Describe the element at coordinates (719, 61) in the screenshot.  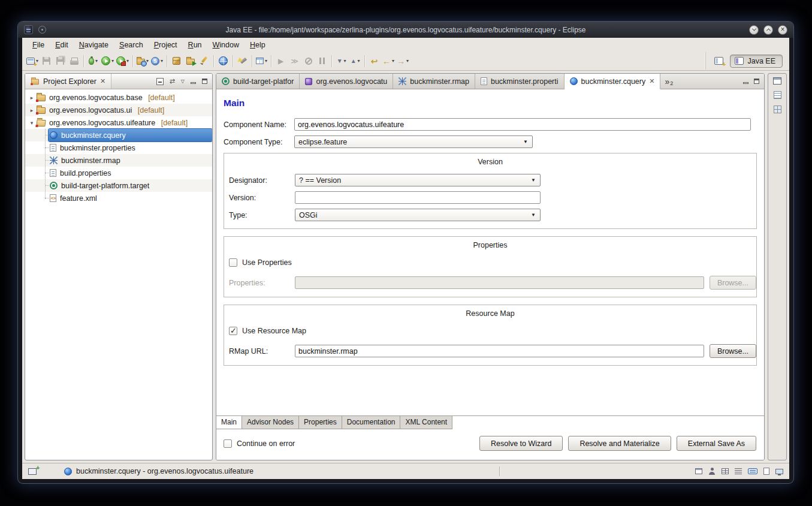
I see `open-perspective-button` at that location.